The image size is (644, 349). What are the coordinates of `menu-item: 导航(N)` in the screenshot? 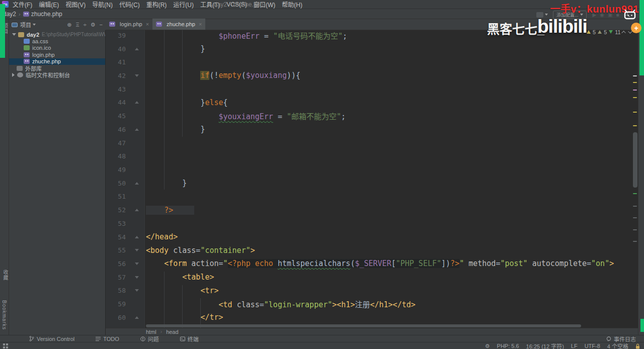 It's located at (103, 4).